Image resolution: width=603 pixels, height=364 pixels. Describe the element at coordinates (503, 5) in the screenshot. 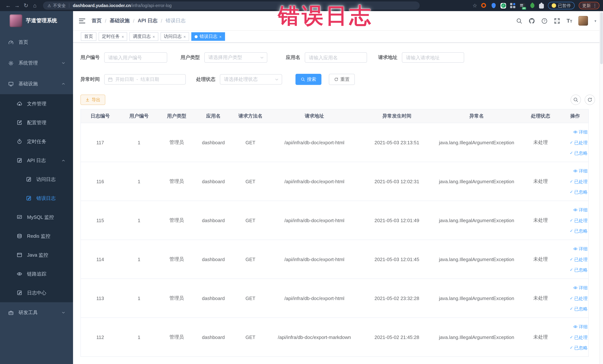

I see `extension-check-icon: ✓` at that location.